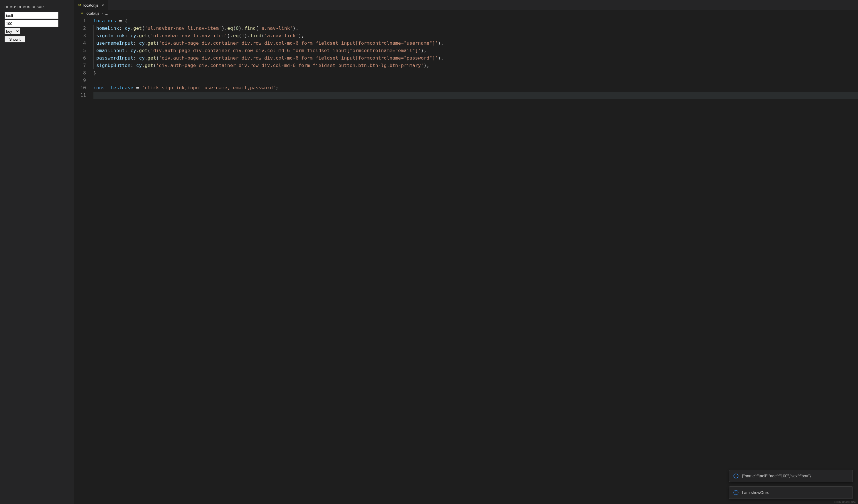 The width and height of the screenshot is (858, 504). I want to click on notification: {"name":"taoli","age":"100","sex":"boy"}, so click(791, 476).